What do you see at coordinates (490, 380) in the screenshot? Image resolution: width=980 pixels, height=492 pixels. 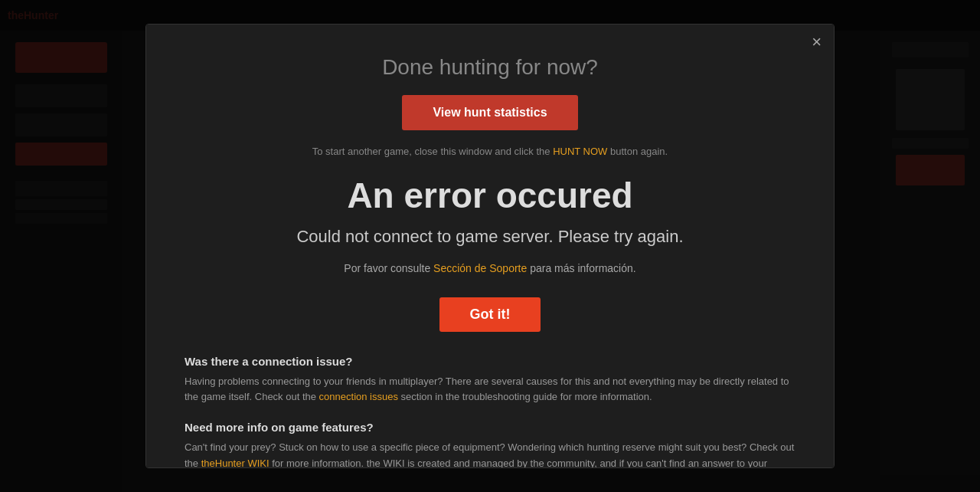 I see `faq-section-0: Was there a connection issue?Having prob…` at bounding box center [490, 380].